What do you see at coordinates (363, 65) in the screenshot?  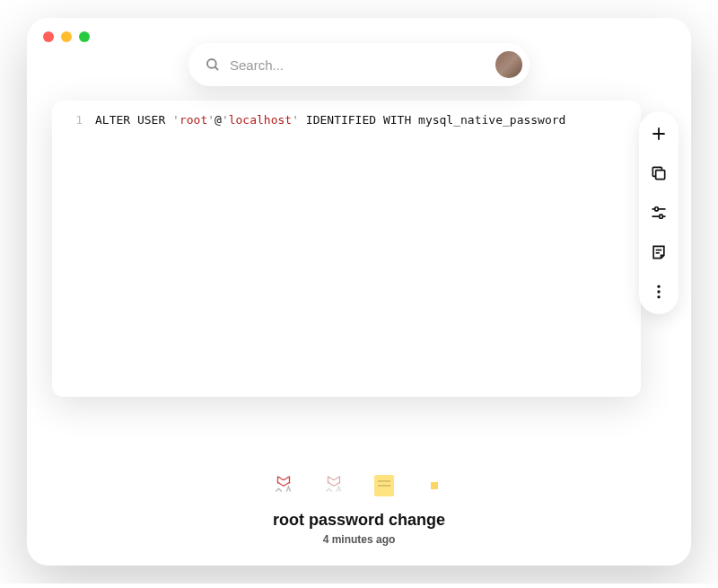 I see `search-input` at bounding box center [363, 65].